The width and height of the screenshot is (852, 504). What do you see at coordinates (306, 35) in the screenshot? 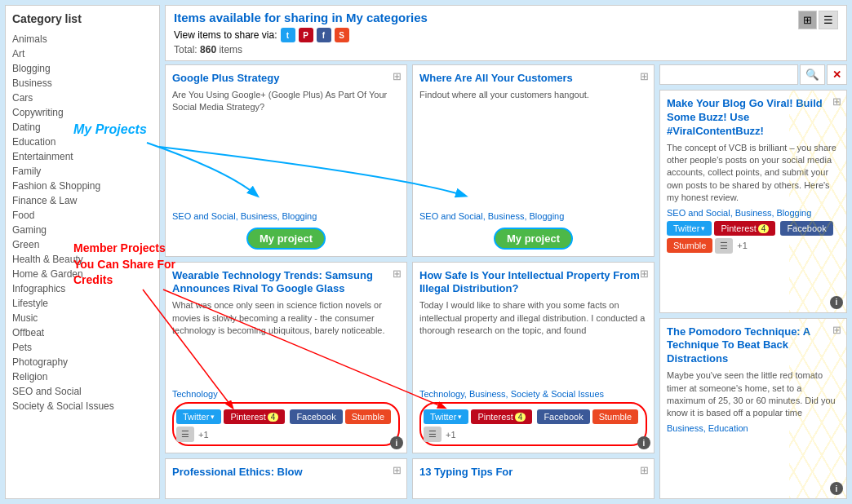
I see `pinterest-share-icon: P` at bounding box center [306, 35].